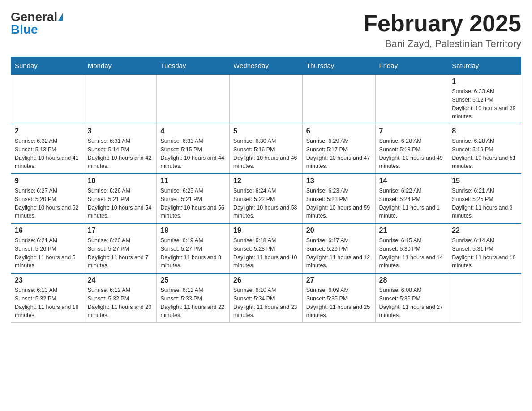  Describe the element at coordinates (193, 303) in the screenshot. I see `day-info: Sunrise: 6:11 AMSunset: 5:33 PMDaylight:…` at that location.